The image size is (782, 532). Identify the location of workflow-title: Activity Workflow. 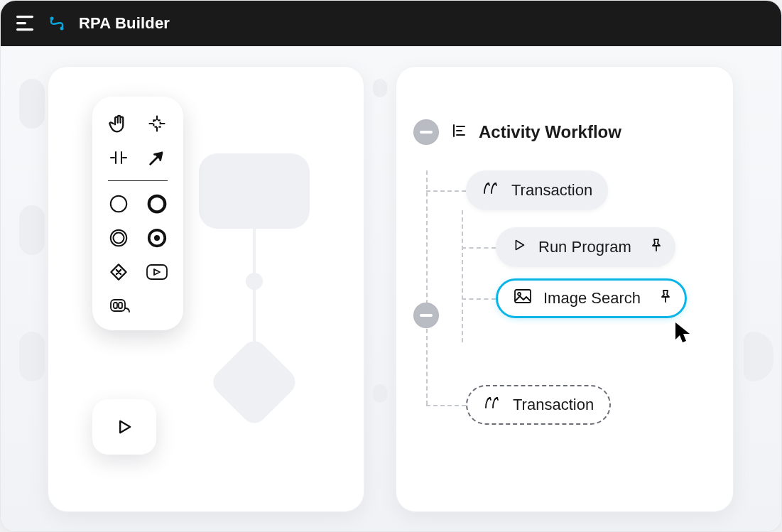
(550, 132).